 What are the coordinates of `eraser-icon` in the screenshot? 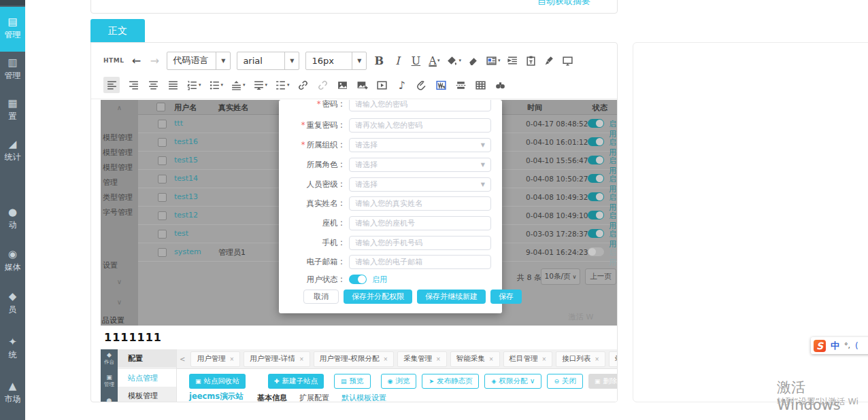 It's located at (473, 60).